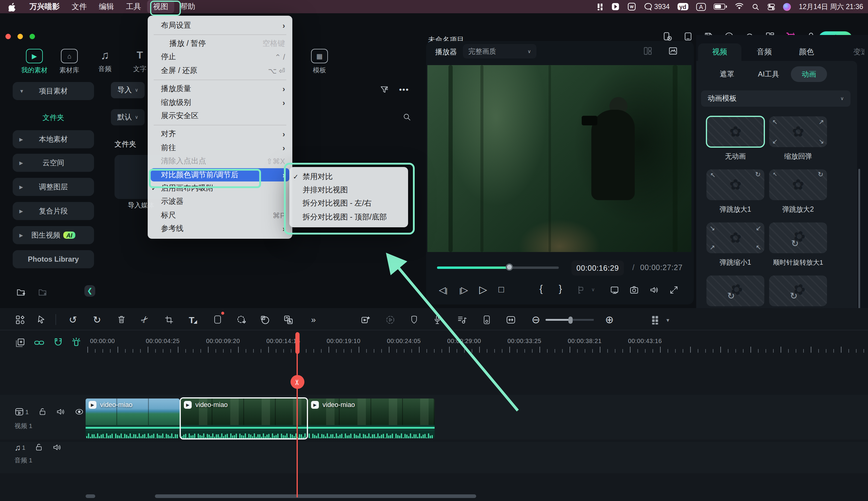 This screenshot has width=868, height=501. Describe the element at coordinates (97, 319) in the screenshot. I see `redo-icon: ↻` at that location.